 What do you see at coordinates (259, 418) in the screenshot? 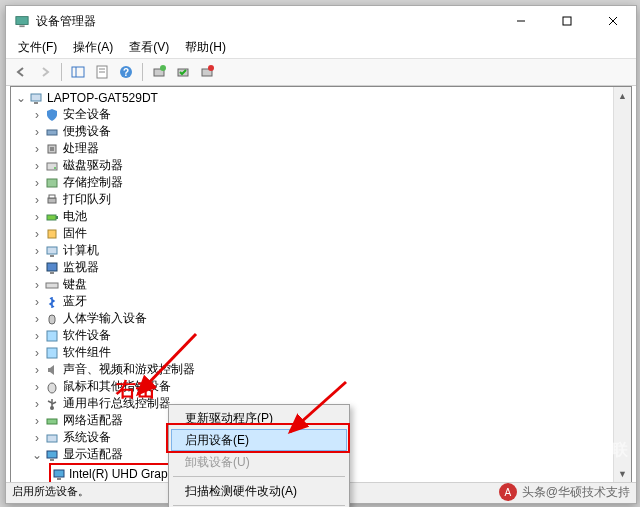
I see `ctx-update-driver: 更新驱动程序(P)` at bounding box center [259, 418].